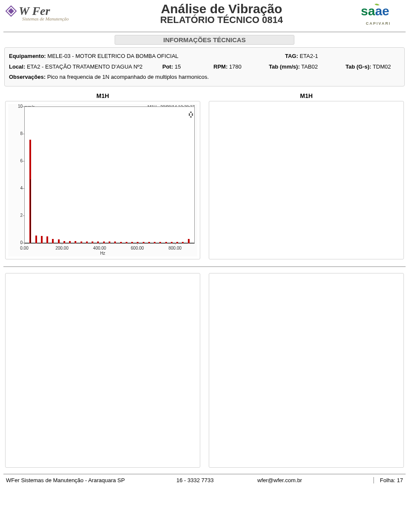  Describe the element at coordinates (378, 23) in the screenshot. I see `saae-caption: CAPIVARI` at that location.